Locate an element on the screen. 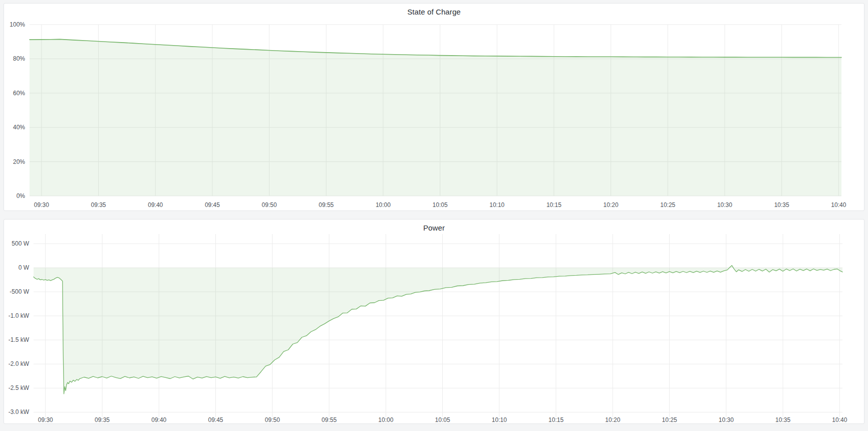 The height and width of the screenshot is (431, 868). y-tick-label: 0% is located at coordinates (21, 196).